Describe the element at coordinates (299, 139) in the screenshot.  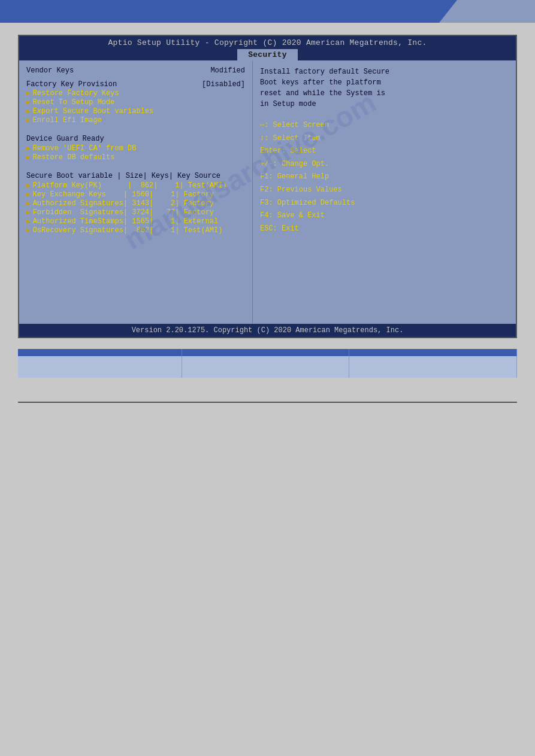
I see `key-label-select-item: ↕: Select Item` at that location.